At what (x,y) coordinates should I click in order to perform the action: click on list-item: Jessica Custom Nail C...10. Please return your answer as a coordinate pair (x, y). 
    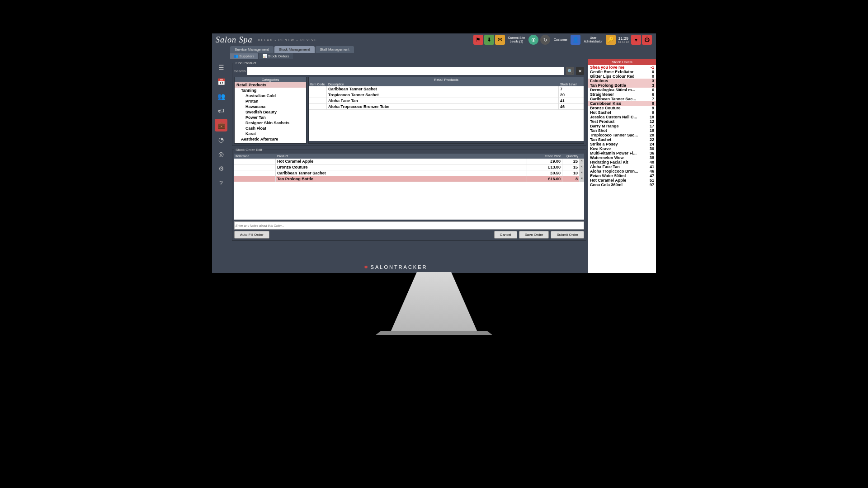
    Looking at the image, I should click on (622, 117).